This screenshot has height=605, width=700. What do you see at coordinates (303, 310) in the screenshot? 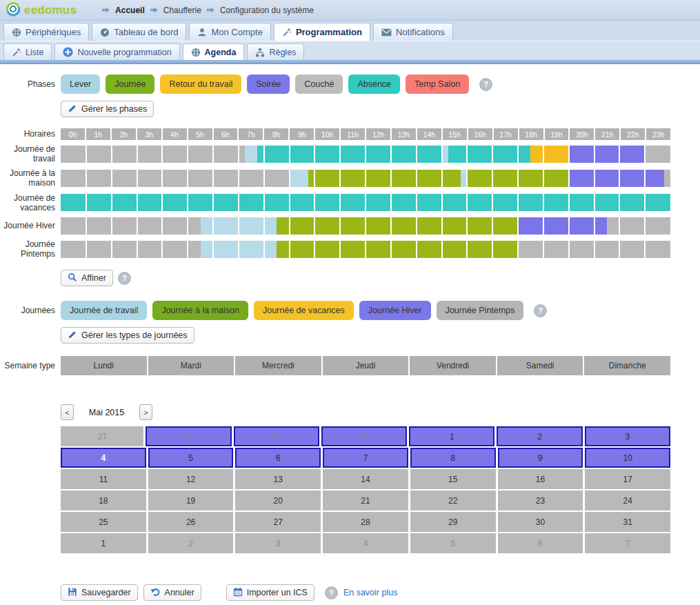
I see `journee-chip-journee-de-vacances: Journée de vacances` at bounding box center [303, 310].